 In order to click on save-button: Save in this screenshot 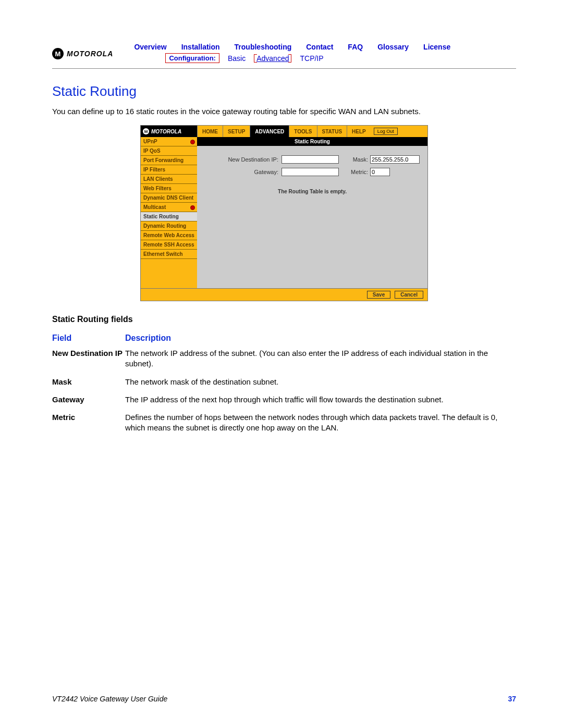, I will do `click(378, 295)`.